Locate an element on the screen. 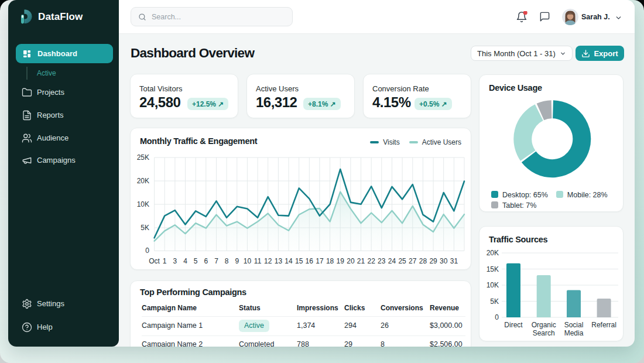  svg-text: 14 is located at coordinates (289, 261).